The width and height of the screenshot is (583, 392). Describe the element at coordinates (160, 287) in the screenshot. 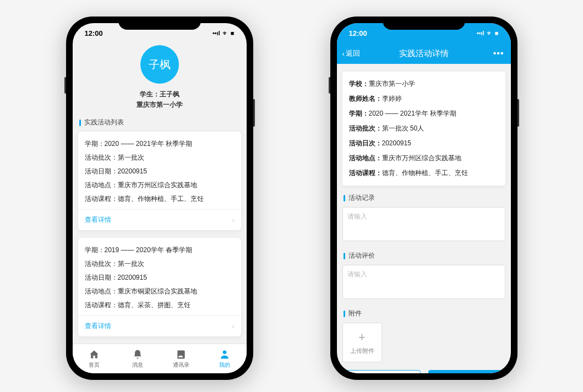

I see `activity-card: 学期：2019 —— 2020学年 春季学期 活动批次：第一批次 活动日期：20…` at that location.